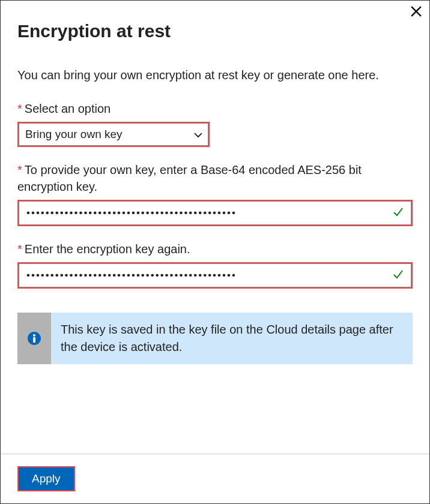 The width and height of the screenshot is (430, 504). I want to click on close-button, so click(416, 11).